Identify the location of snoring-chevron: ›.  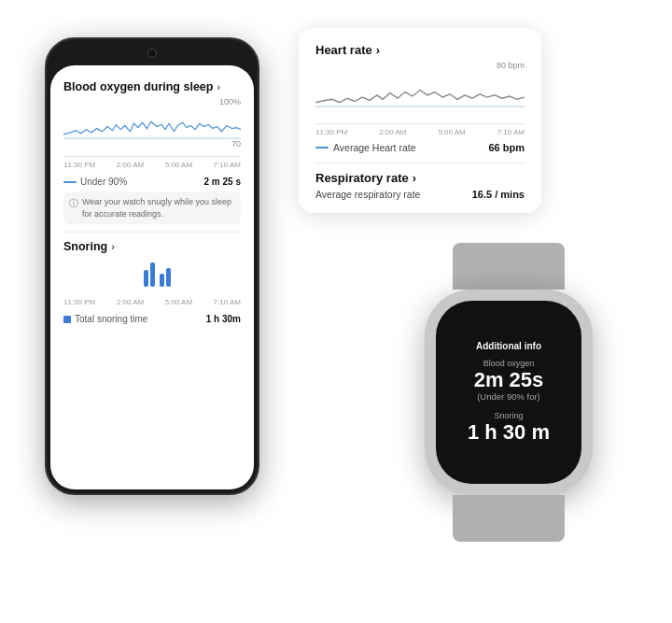
(113, 247).